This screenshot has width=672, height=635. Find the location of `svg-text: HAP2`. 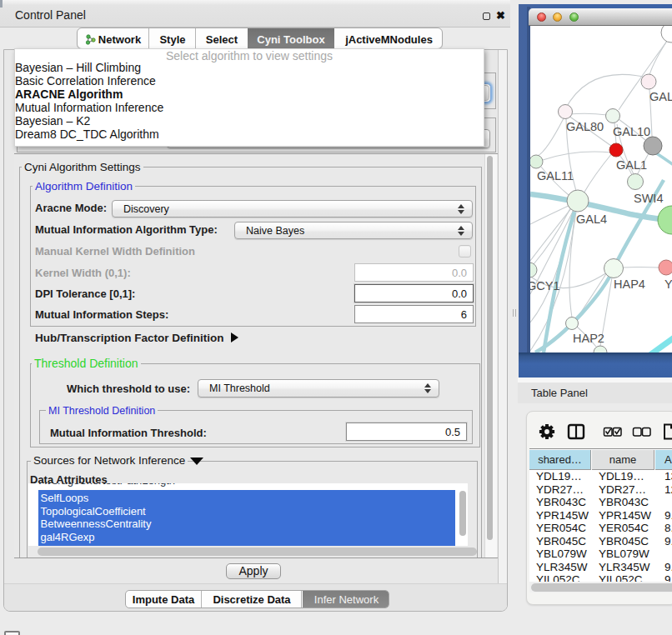

svg-text: HAP2 is located at coordinates (589, 338).